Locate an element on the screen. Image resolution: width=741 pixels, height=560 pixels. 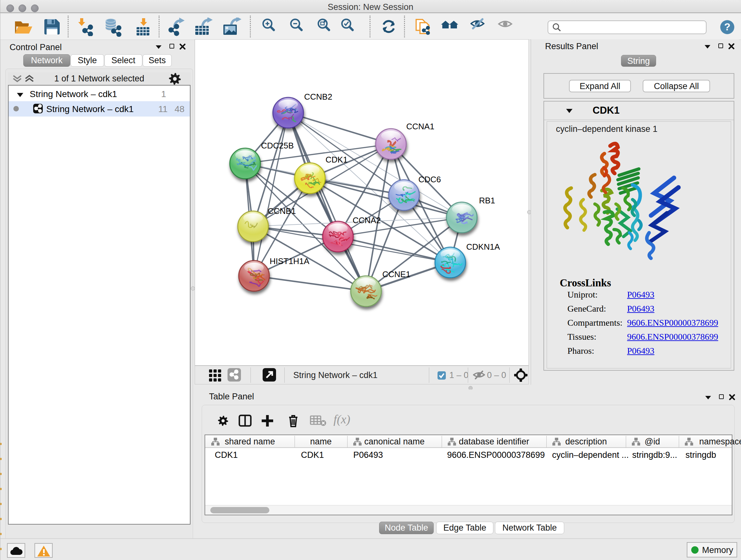
svg-text: HIST1H1A is located at coordinates (289, 261).